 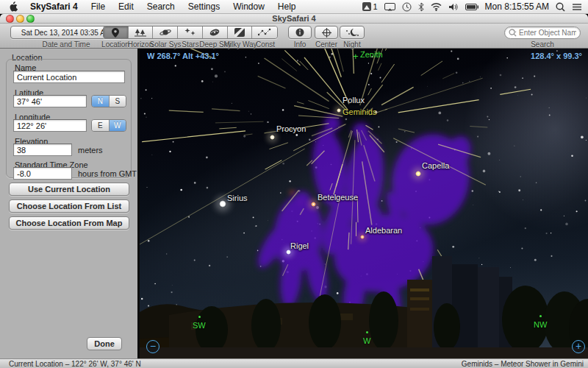 I want to click on spotlight-icon, so click(x=560, y=7).